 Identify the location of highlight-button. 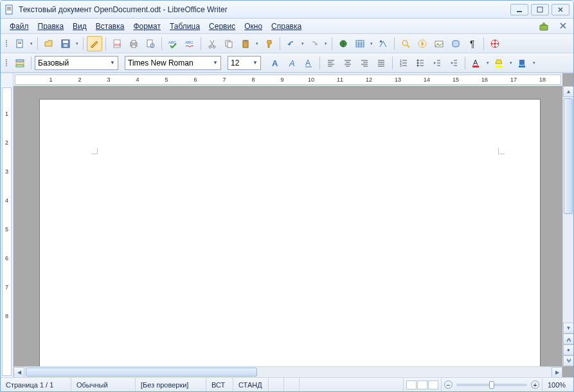
(499, 63).